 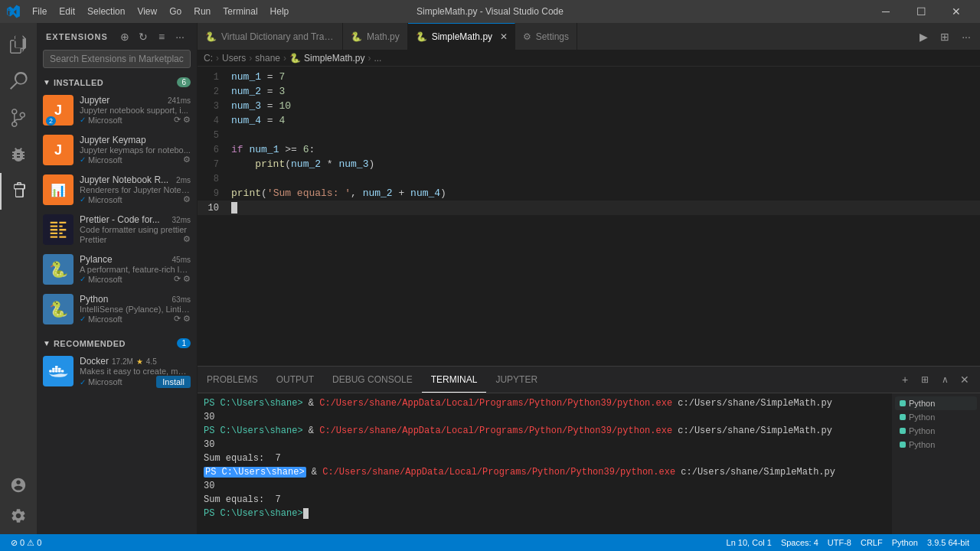 I want to click on breadcrumb-drive: C:, so click(x=208, y=58).